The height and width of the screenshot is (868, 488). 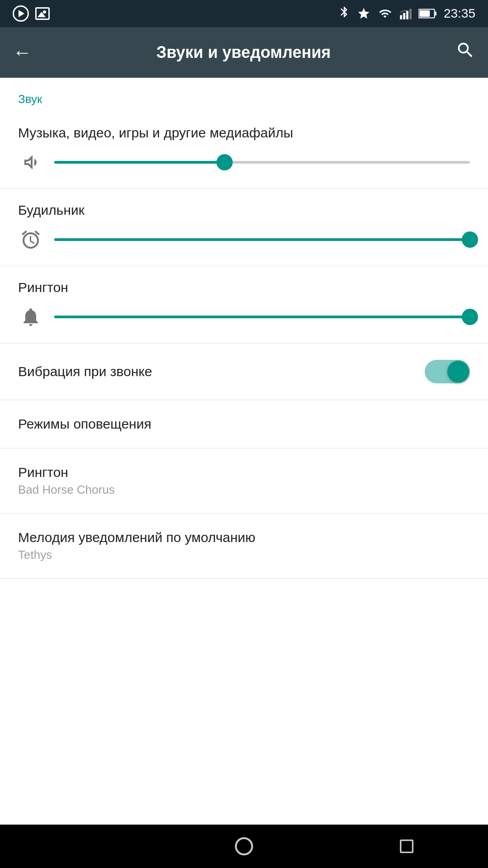 What do you see at coordinates (428, 14) in the screenshot?
I see `battery-icon` at bounding box center [428, 14].